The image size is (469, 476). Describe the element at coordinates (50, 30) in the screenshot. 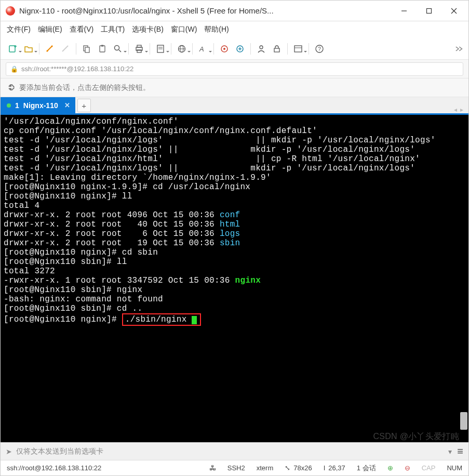

I see `menu-edit: 编辑(E)` at that location.